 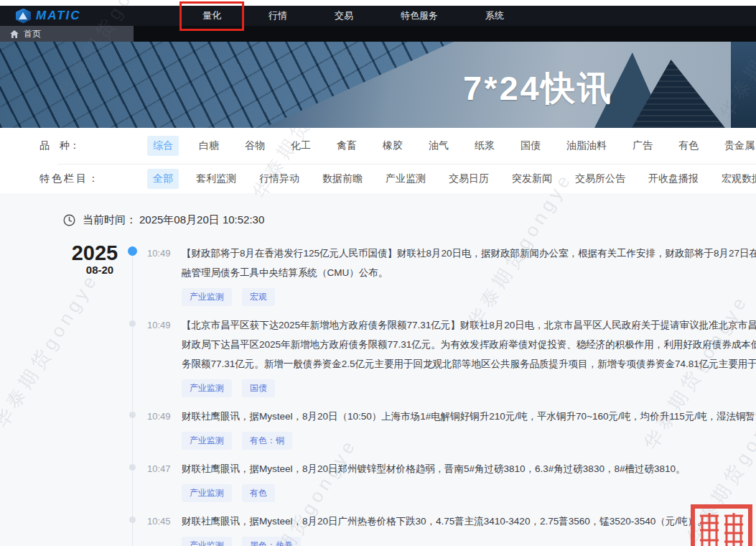 What do you see at coordinates (378, 16) in the screenshot?
I see `navbar: MATIC 量化行情交易特色服务系统` at bounding box center [378, 16].